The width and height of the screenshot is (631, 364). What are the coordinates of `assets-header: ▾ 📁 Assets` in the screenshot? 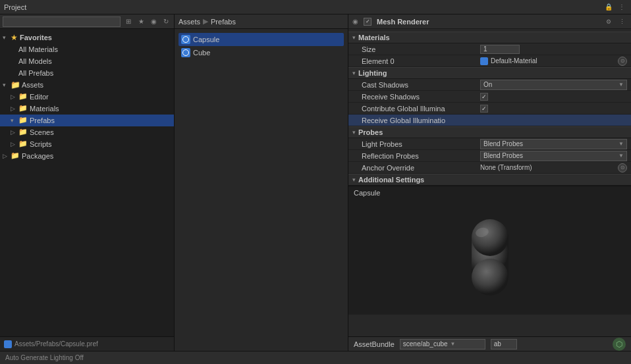 It's located at (87, 85).